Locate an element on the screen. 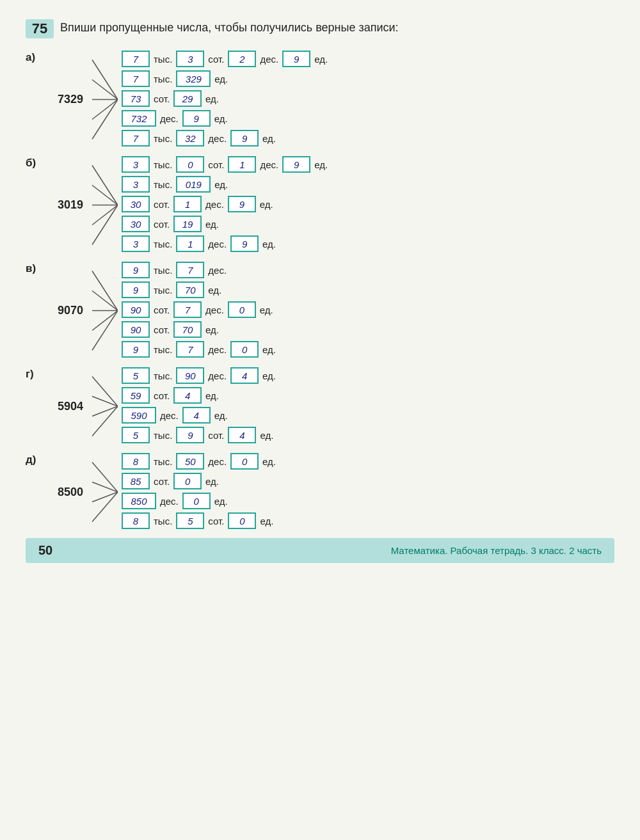 The width and height of the screenshot is (640, 840). value-box: 73 is located at coordinates (136, 99).